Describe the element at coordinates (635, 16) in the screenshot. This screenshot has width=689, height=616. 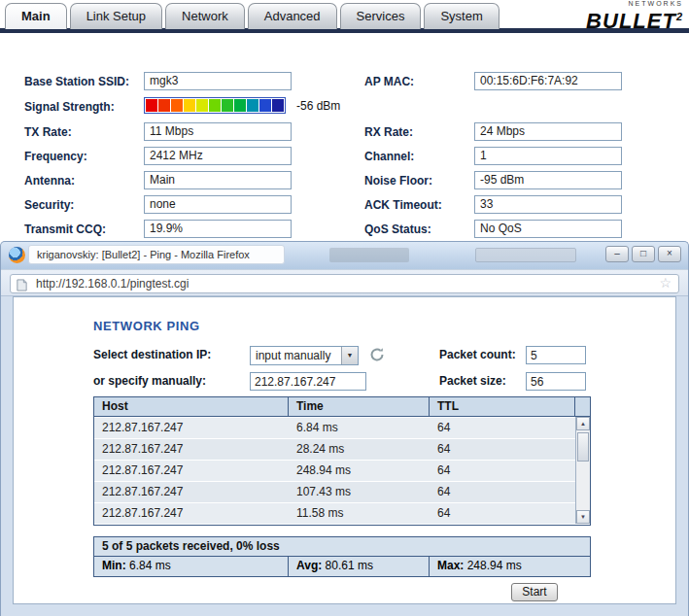
I see `brand-logo: NETWORKS BULLET2` at that location.